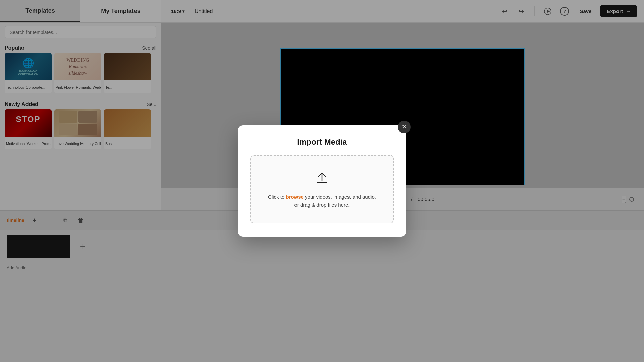  What do you see at coordinates (322, 178) in the screenshot?
I see `upload-icon` at bounding box center [322, 178].